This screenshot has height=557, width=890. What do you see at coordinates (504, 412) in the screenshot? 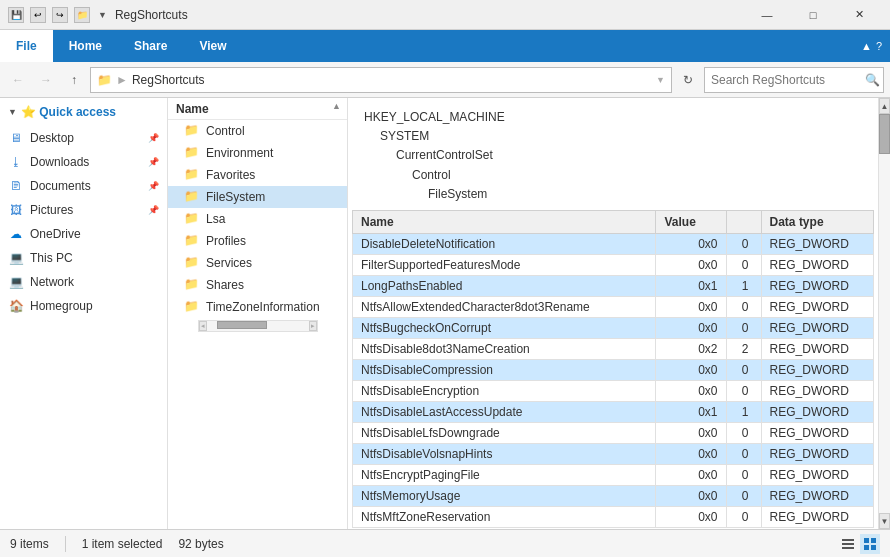
I see `reg-name-cell: NtfsDisableLastAccessUpdate` at bounding box center [504, 412].